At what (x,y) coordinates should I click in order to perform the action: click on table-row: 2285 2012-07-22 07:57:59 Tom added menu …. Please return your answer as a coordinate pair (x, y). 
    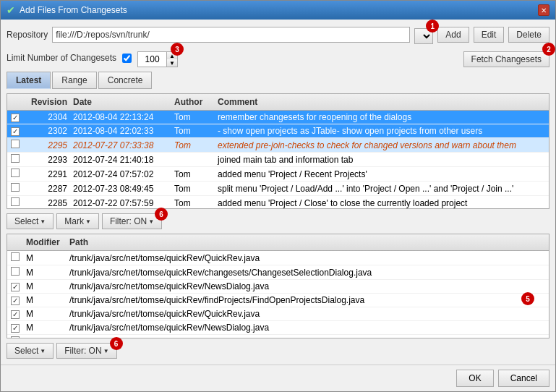
    Looking at the image, I should click on (278, 203).